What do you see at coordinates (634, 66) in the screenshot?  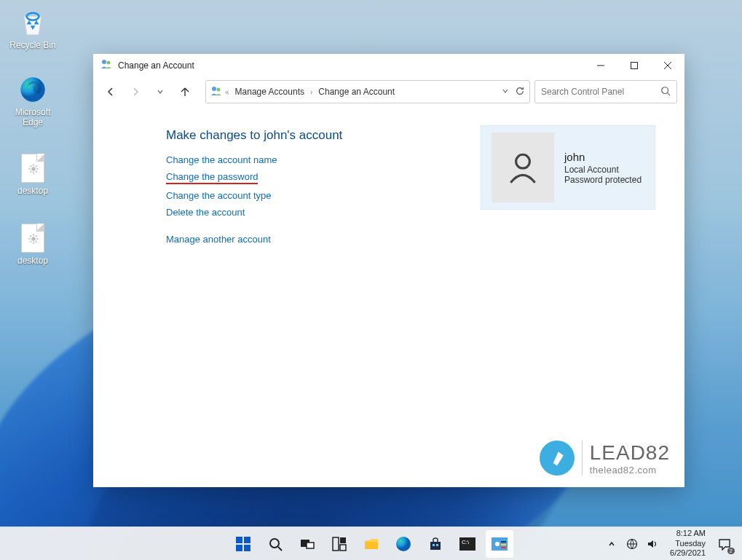 I see `maximize-button` at bounding box center [634, 66].